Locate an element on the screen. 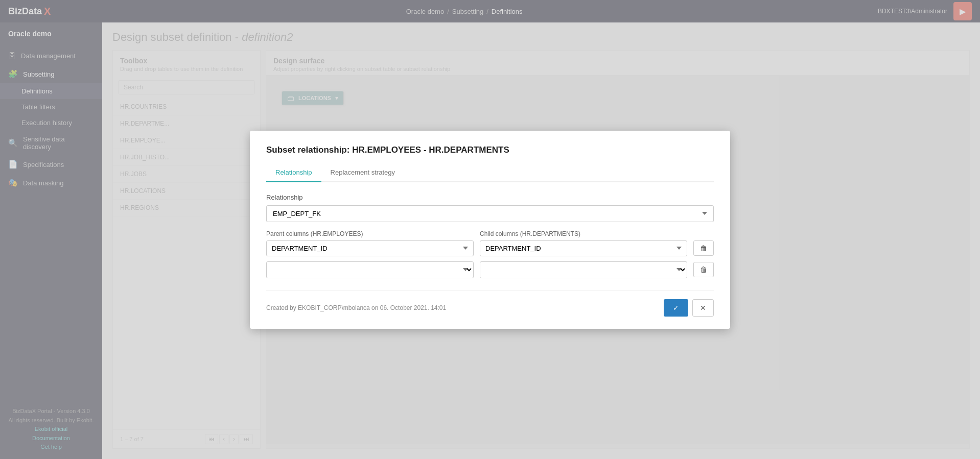 This screenshot has width=980, height=459. columns-header: Parent columns (HR.EMPLOYEES) Child colu… is located at coordinates (490, 234).